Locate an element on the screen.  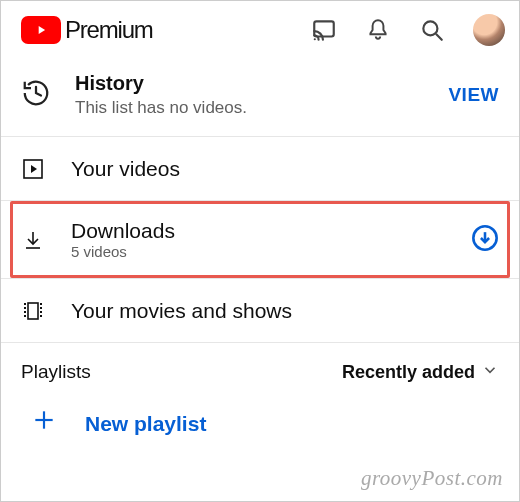
downloads-label: Downloads is located at coordinates (123, 231).